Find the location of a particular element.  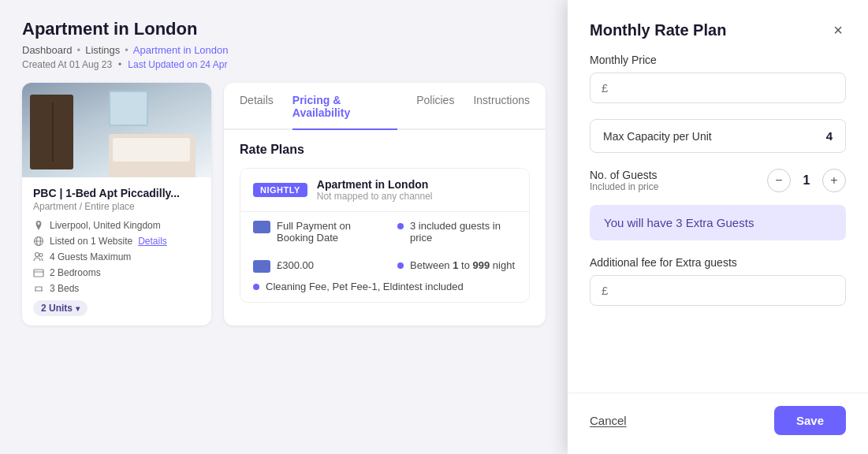

website-detail: Listed on 1 Website Details is located at coordinates (117, 241).